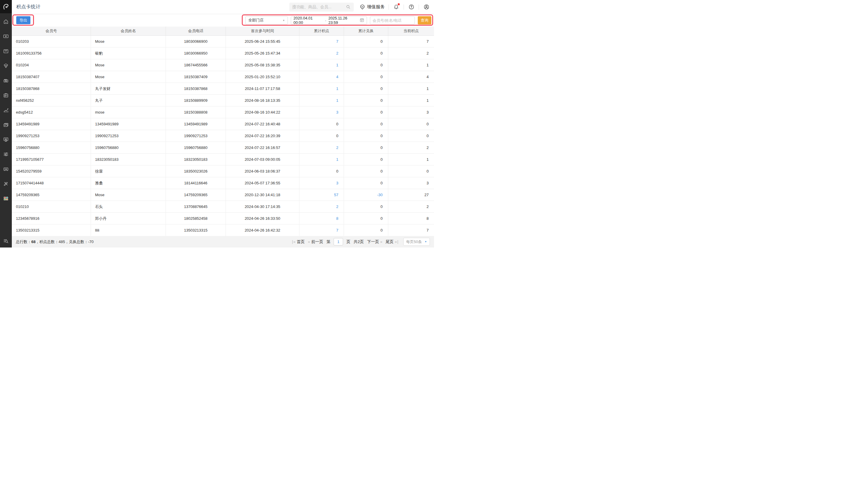 The height and width of the screenshot is (495, 868). What do you see at coordinates (6, 95) in the screenshot?
I see `idcard-icon` at bounding box center [6, 95].